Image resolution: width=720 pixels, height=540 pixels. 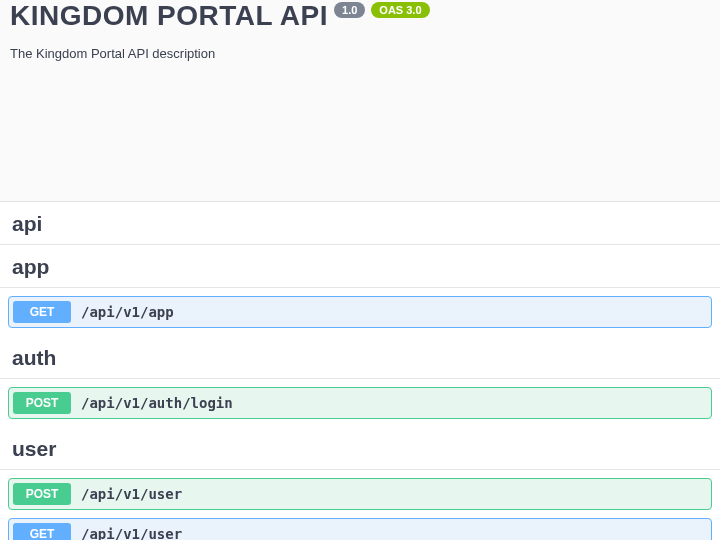 I want to click on ops-auth: POST /api/v1/auth/login, so click(x=360, y=403).